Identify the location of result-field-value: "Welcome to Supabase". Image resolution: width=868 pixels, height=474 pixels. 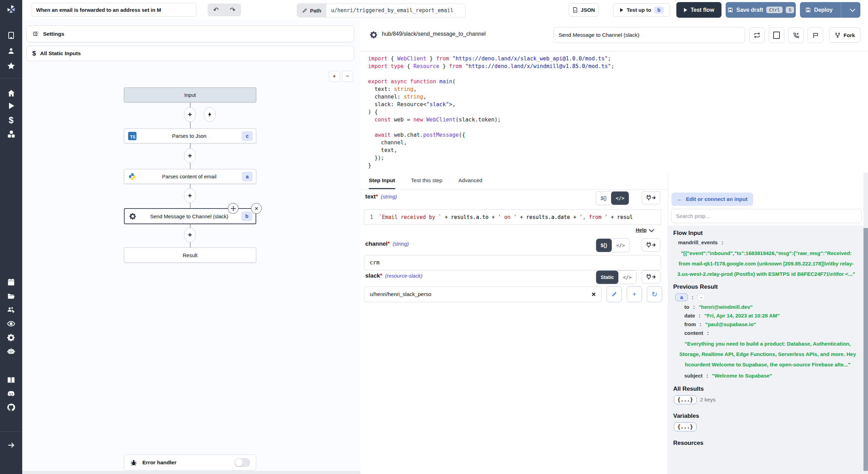
(742, 375).